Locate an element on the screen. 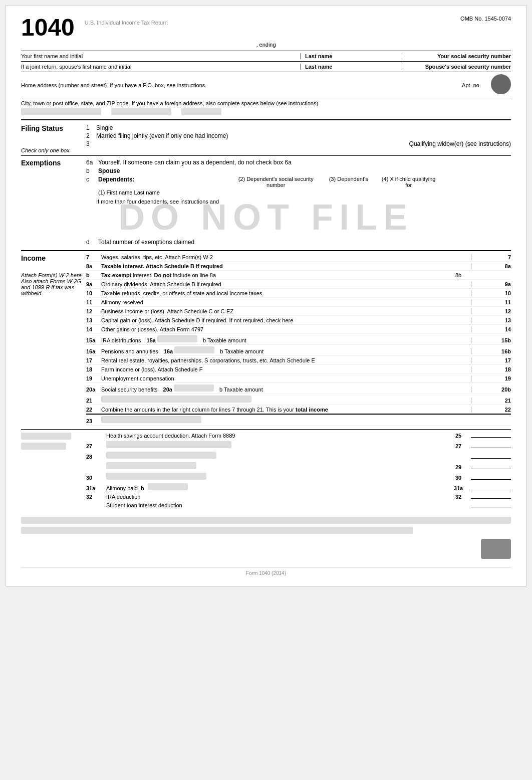 Image resolution: width=532 pixels, height=780 pixels. line-amount-7: 7 is located at coordinates (491, 257).